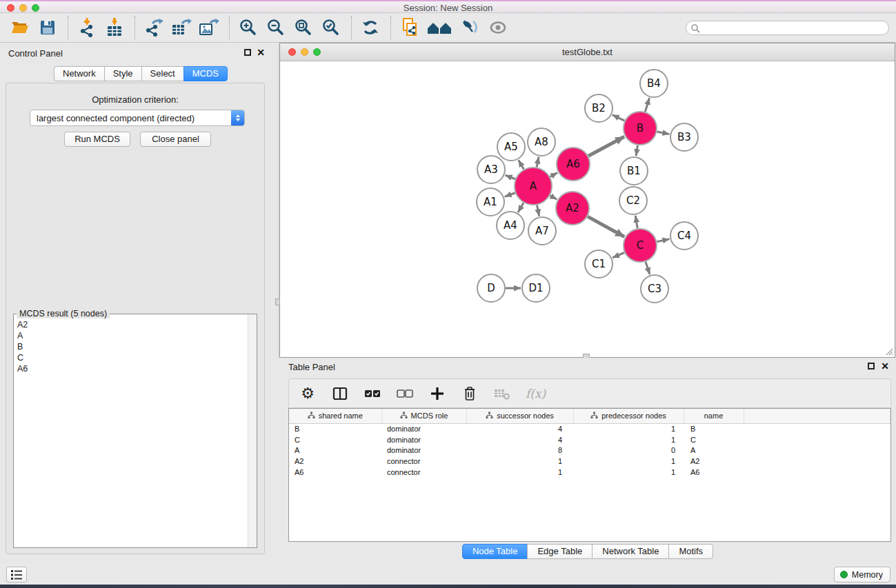 Image resolution: width=896 pixels, height=588 pixels. Describe the element at coordinates (495, 551) in the screenshot. I see `tab-node-table: Node Table` at that location.